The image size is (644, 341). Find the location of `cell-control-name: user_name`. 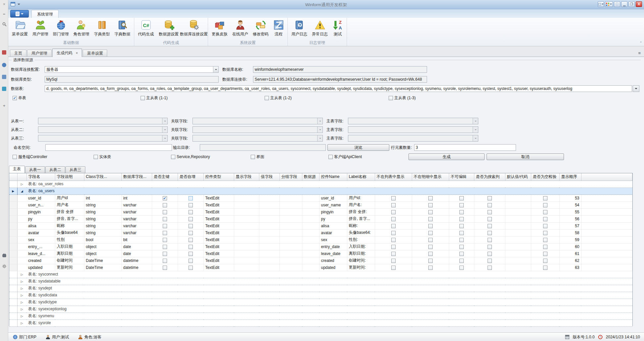

cell-control-name: user_name is located at coordinates (333, 205).